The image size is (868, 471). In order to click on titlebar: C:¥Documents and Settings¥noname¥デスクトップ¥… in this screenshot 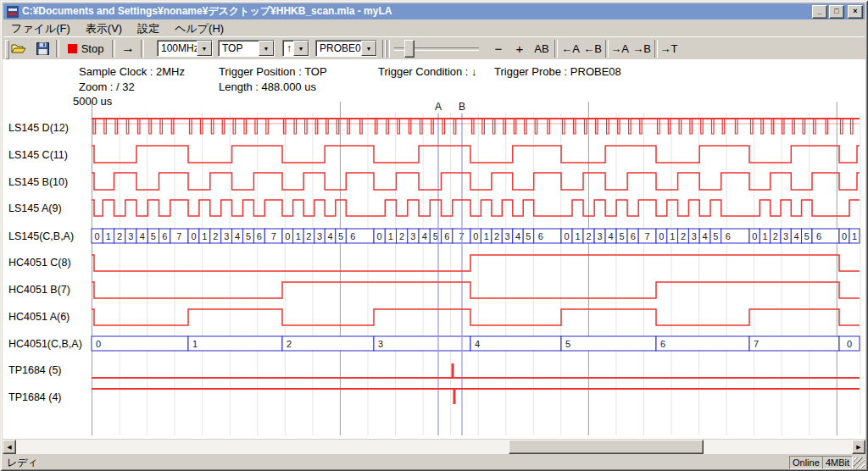, I will do `click(434, 12)`.